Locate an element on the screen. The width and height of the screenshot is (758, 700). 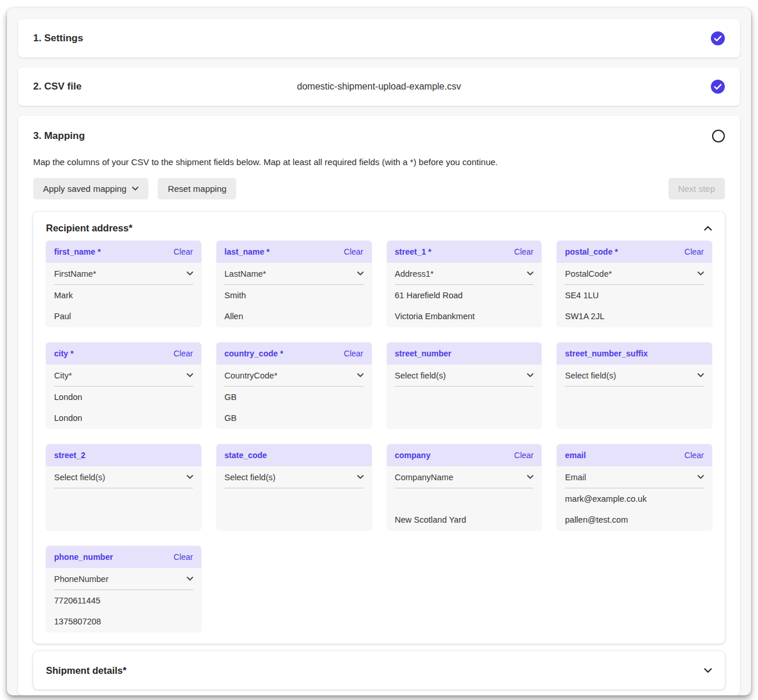
csv-filename: domestic-shipment-upload-example.csv is located at coordinates (379, 87).